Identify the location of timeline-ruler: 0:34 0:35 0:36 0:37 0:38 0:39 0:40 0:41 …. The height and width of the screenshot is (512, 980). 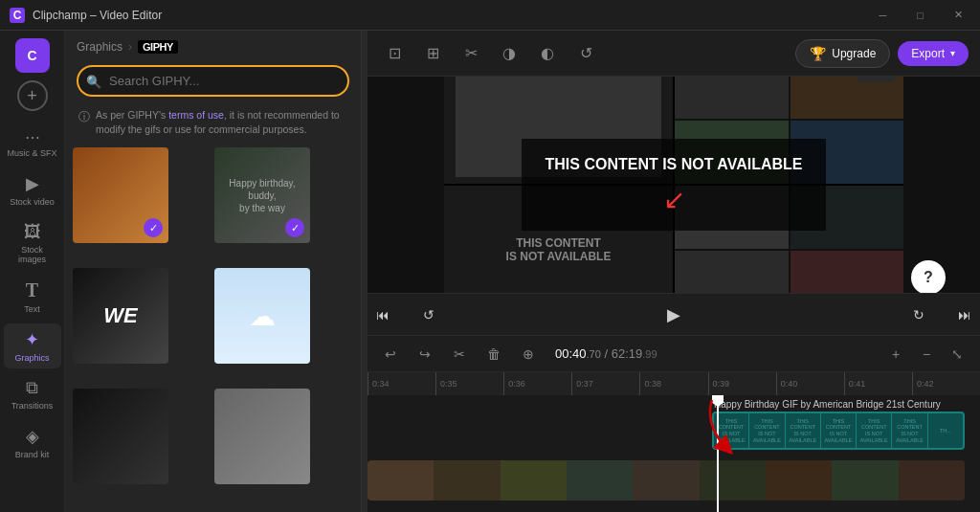
(674, 384).